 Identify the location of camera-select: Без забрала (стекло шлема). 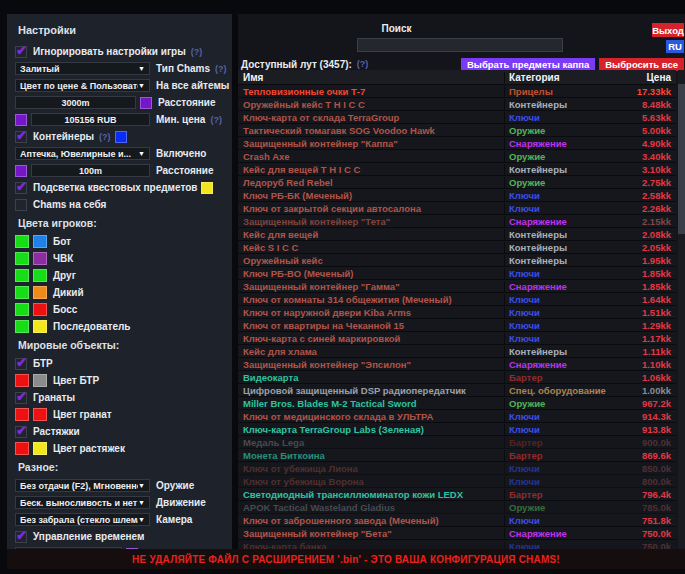
(82, 520).